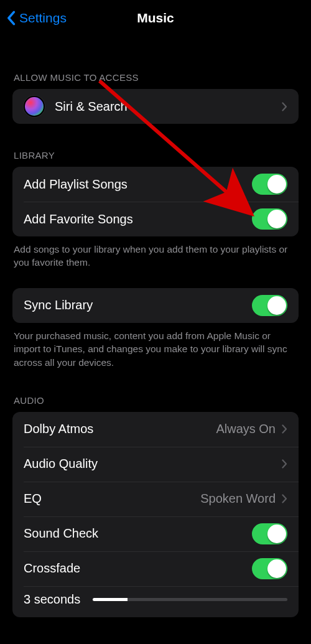 The width and height of the screenshot is (311, 644). Describe the element at coordinates (52, 600) in the screenshot. I see `crossfade-value-label: 3 seconds` at that location.